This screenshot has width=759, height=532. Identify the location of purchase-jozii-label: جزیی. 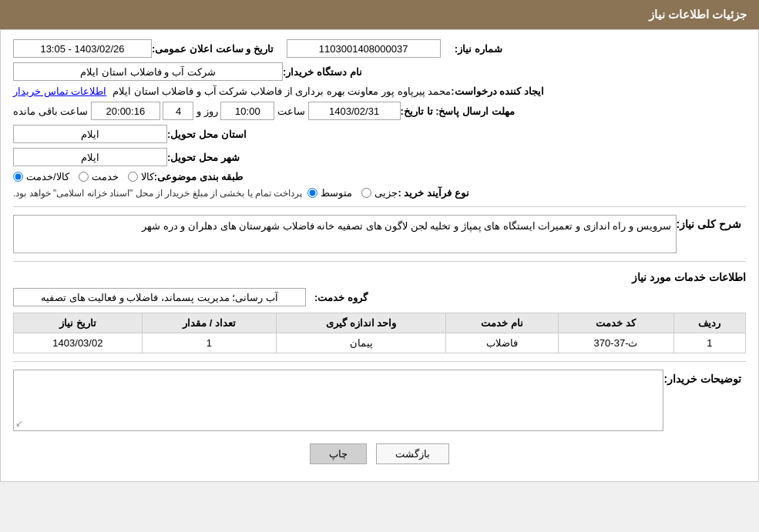
(386, 192).